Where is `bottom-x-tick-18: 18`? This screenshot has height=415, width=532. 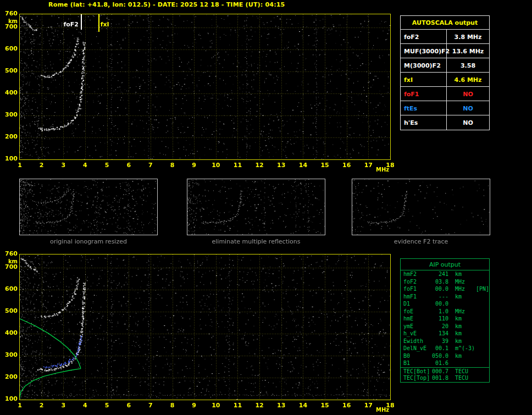
bottom-x-tick-18: 18 is located at coordinates (390, 406).